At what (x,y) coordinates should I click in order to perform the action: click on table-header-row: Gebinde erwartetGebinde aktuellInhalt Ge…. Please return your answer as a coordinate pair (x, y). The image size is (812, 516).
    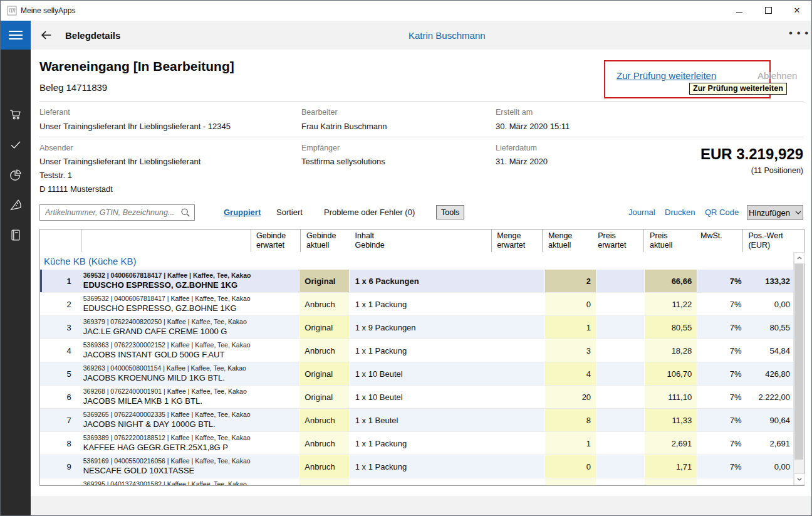
    Looking at the image, I should click on (417, 241).